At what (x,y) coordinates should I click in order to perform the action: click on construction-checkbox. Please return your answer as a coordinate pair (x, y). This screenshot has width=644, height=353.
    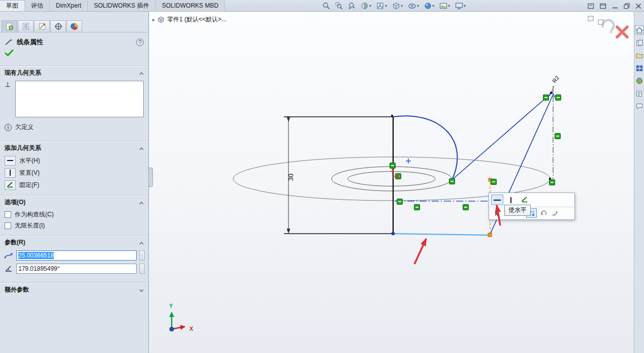
    Looking at the image, I should click on (8, 214).